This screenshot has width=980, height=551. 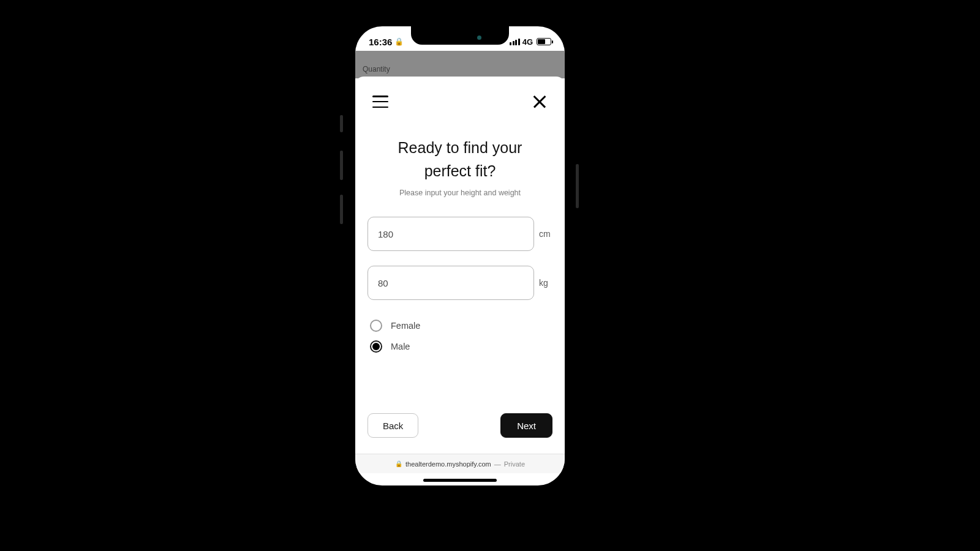 I want to click on background-page: Quantity, so click(x=460, y=65).